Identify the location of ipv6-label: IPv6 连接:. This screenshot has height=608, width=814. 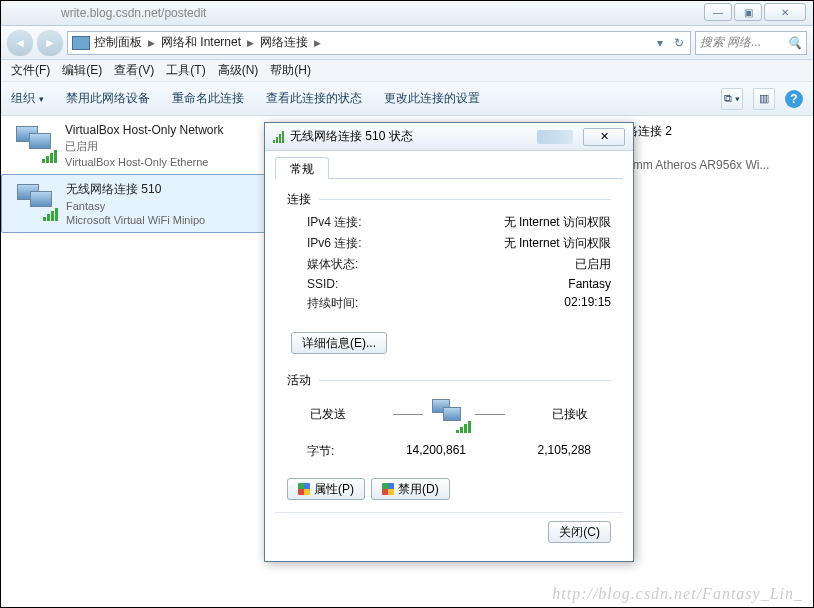
(334, 244).